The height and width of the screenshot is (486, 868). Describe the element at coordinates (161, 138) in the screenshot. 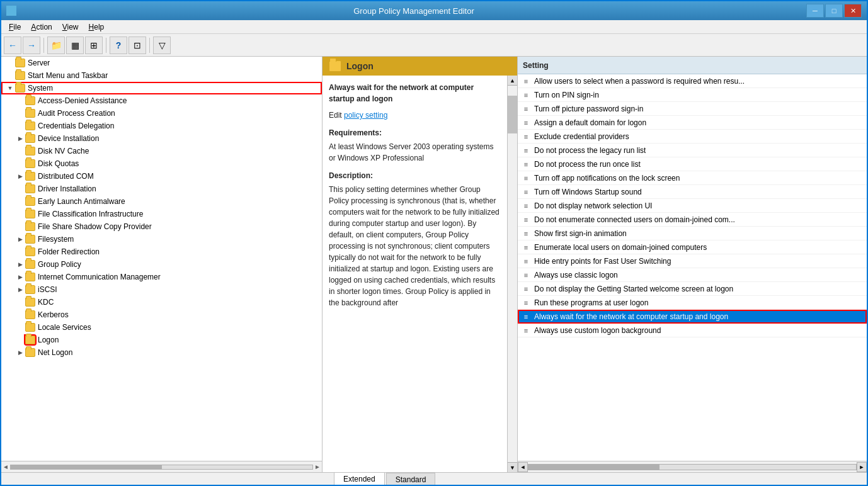

I see `tree-item-device-install: ▶Device Installation` at that location.